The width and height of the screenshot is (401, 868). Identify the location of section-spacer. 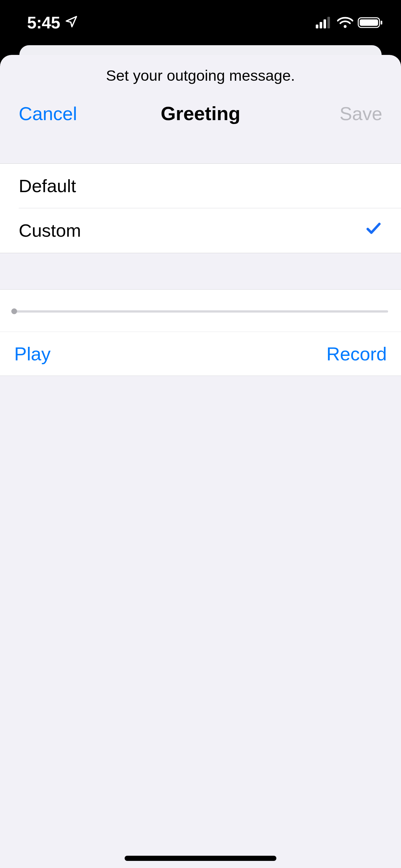
(201, 271).